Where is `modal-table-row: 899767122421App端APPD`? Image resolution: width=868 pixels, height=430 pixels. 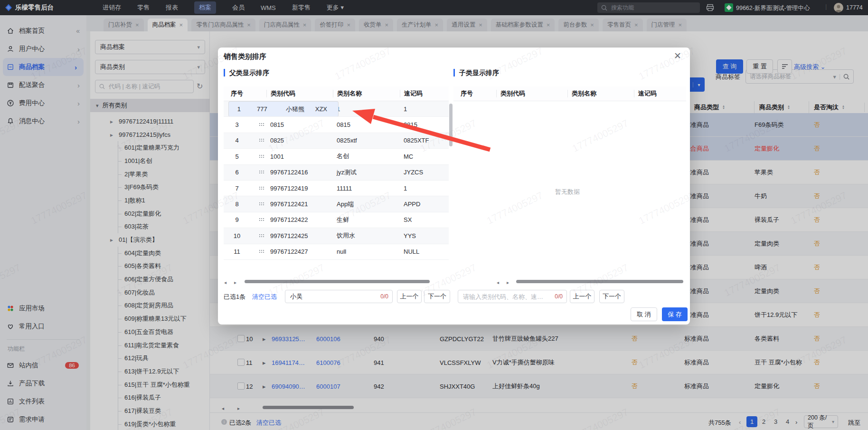
modal-table-row: 899767122421App端APPD is located at coordinates (336, 204).